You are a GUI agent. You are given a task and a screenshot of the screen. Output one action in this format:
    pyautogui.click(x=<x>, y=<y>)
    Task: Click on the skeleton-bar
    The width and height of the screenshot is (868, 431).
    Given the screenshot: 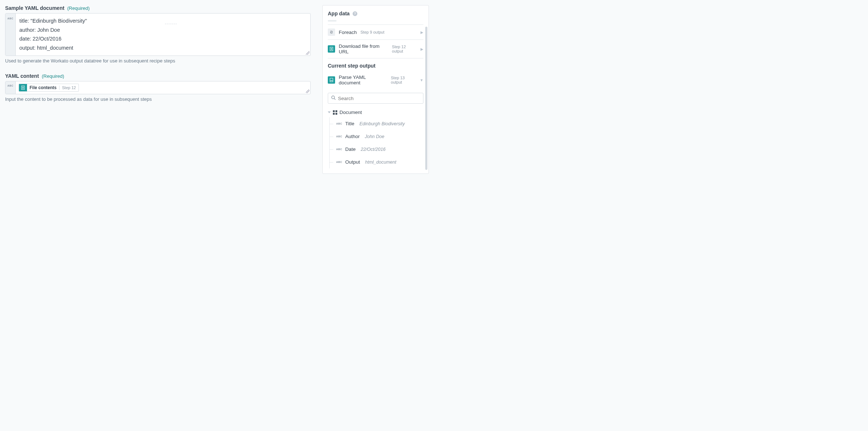 What is the action you would take?
    pyautogui.click(x=332, y=21)
    